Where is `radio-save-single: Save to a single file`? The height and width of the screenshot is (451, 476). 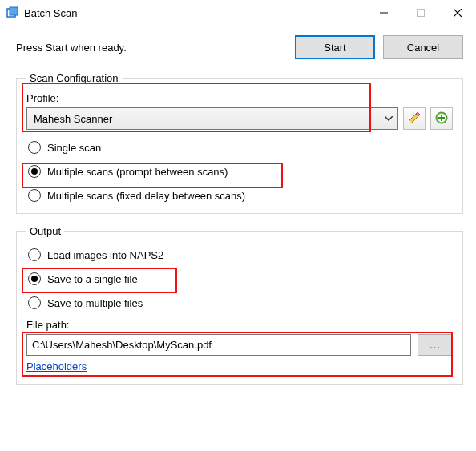 radio-save-single: Save to a single file is located at coordinates (240, 279).